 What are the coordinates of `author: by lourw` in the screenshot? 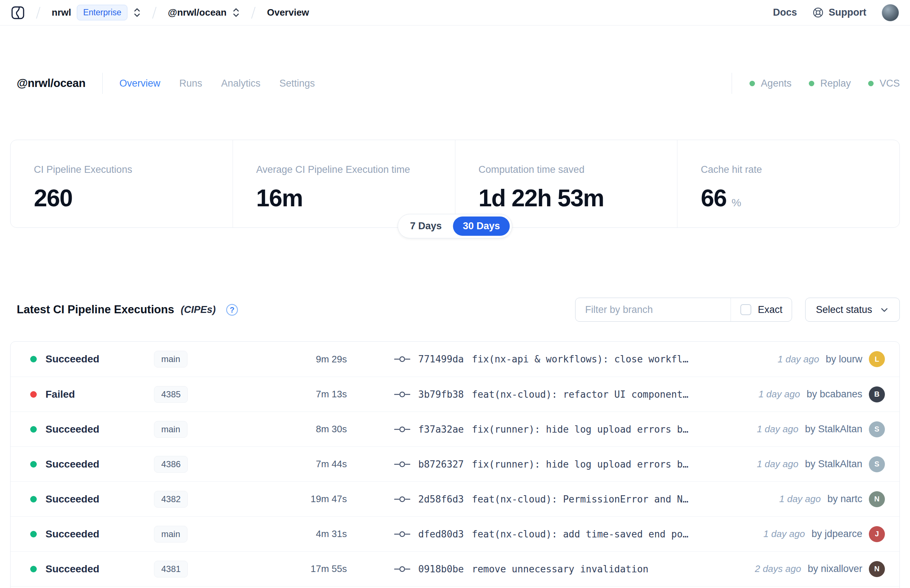 It's located at (844, 359).